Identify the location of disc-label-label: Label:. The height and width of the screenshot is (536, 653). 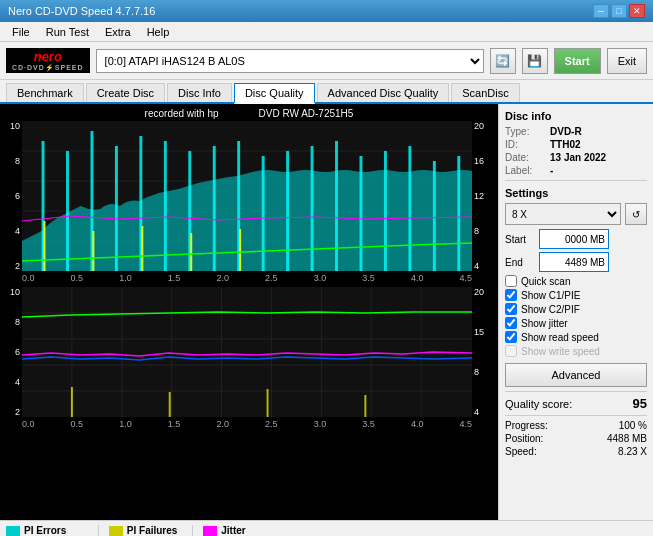
(528, 170).